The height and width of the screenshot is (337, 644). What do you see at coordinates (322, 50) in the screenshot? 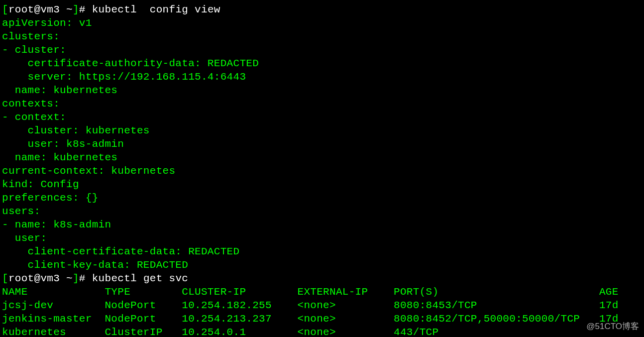
I see `cfg-cluster-item: - cluster:` at bounding box center [322, 50].